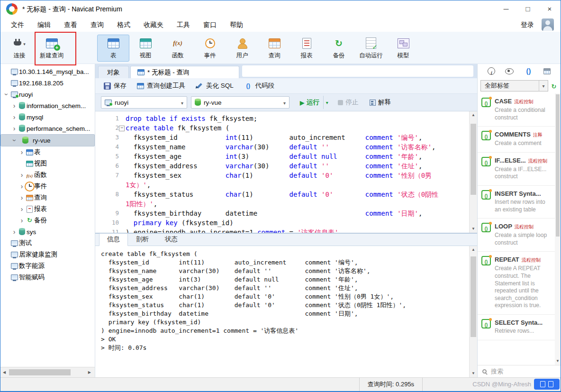  Describe the element at coordinates (516, 235) in the screenshot. I see `snippet-item: LOOP流程控制Create a simple loop construct` at that location.